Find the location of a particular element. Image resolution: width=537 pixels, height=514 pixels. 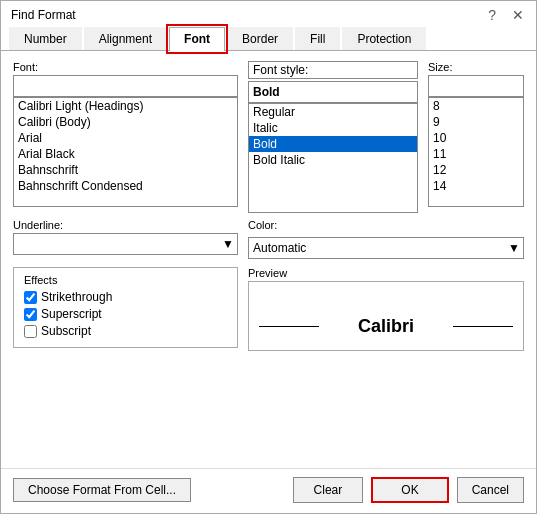

tab-fill: Fill is located at coordinates (318, 38).